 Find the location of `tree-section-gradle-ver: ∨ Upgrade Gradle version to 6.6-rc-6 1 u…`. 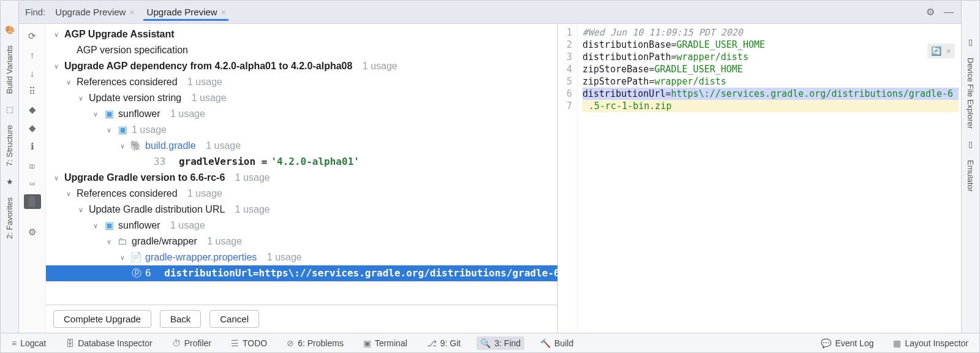

tree-section-gradle-ver: ∨ Upgrade Gradle version to 6.6-rc-6 1 u… is located at coordinates (301, 178).